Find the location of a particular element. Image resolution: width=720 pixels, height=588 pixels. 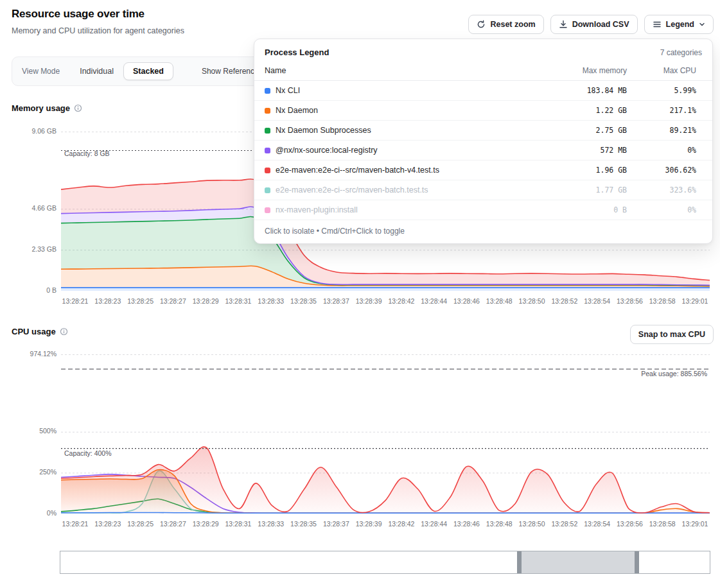

cpu-capacity-label: Capacity: 400% is located at coordinates (88, 453).